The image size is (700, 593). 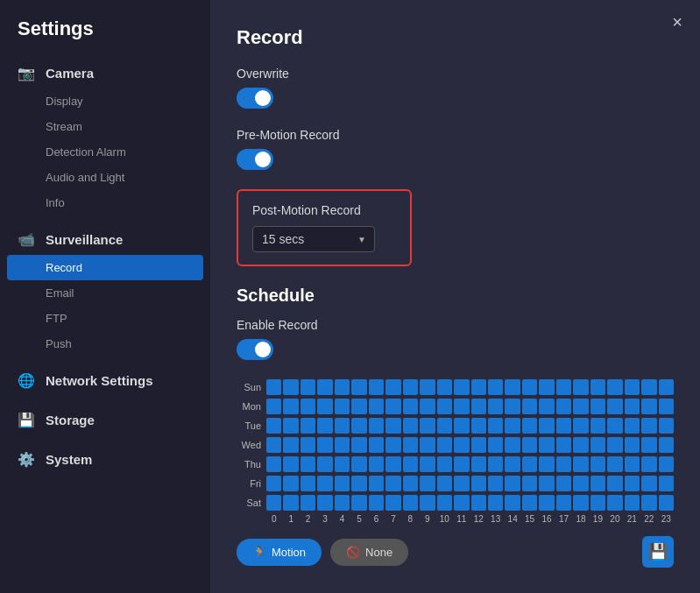 I want to click on sidebar-item-info: Info, so click(x=105, y=203).